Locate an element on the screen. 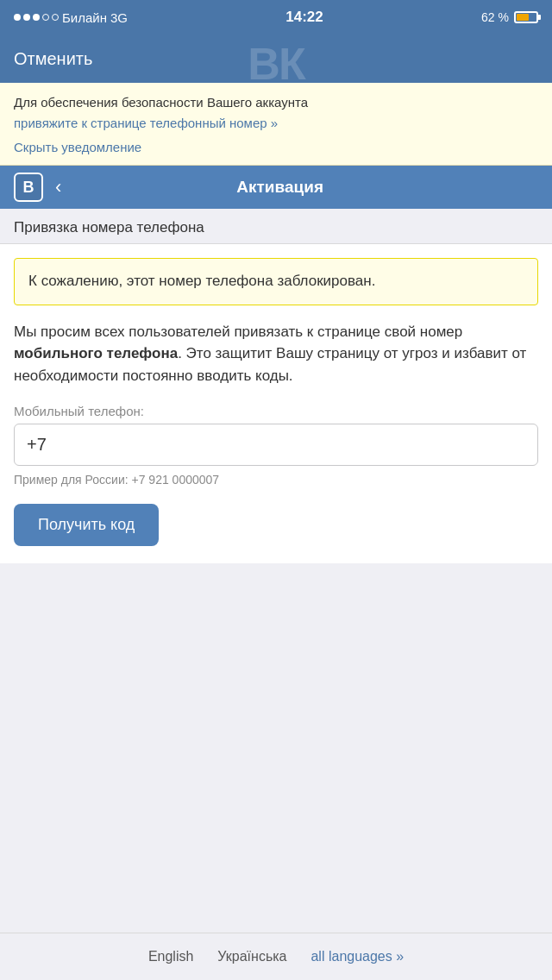 Image resolution: width=552 pixels, height=980 pixels. error-text: К сожалению, этот номер телефона заблоки… is located at coordinates (202, 281).